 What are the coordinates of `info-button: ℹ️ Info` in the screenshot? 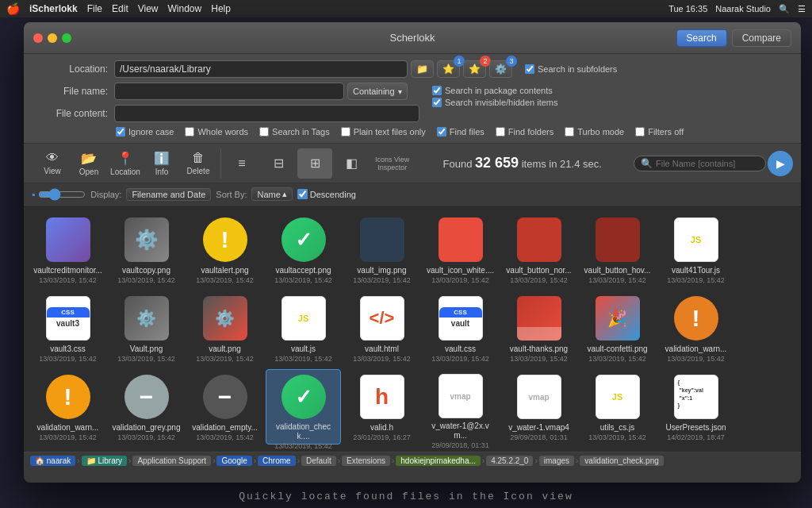 It's located at (162, 164).